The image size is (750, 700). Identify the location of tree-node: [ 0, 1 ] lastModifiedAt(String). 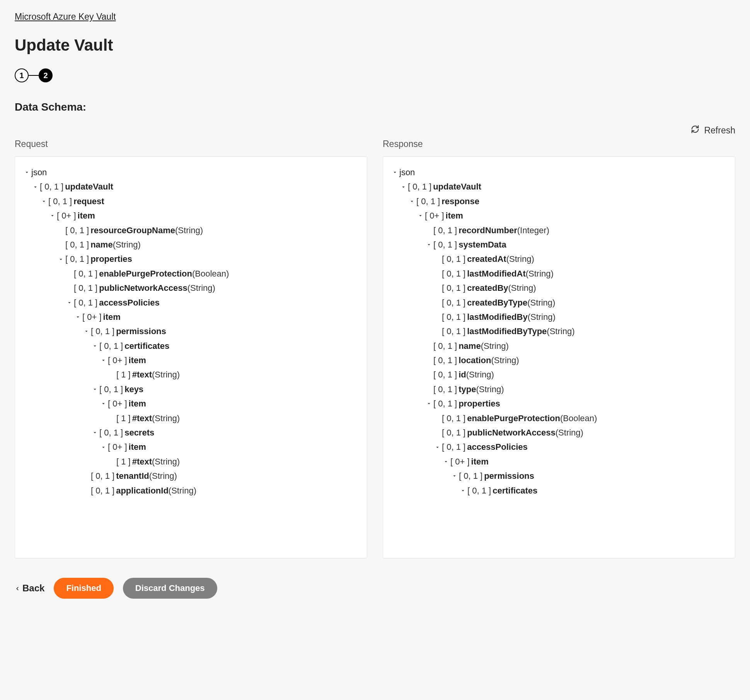
(557, 274).